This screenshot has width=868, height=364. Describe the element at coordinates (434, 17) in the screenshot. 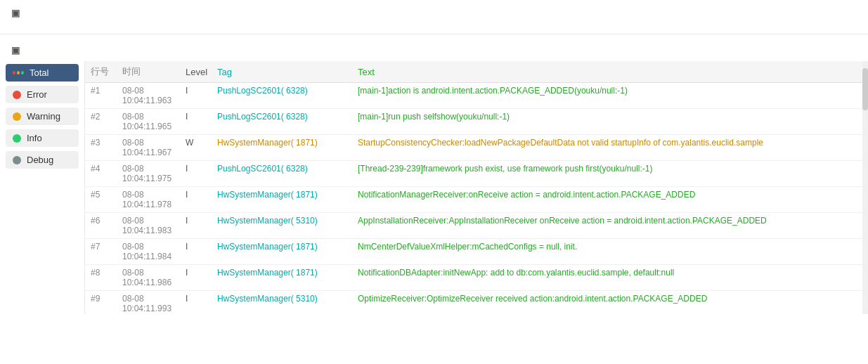

I see `exception-section: ▣` at that location.